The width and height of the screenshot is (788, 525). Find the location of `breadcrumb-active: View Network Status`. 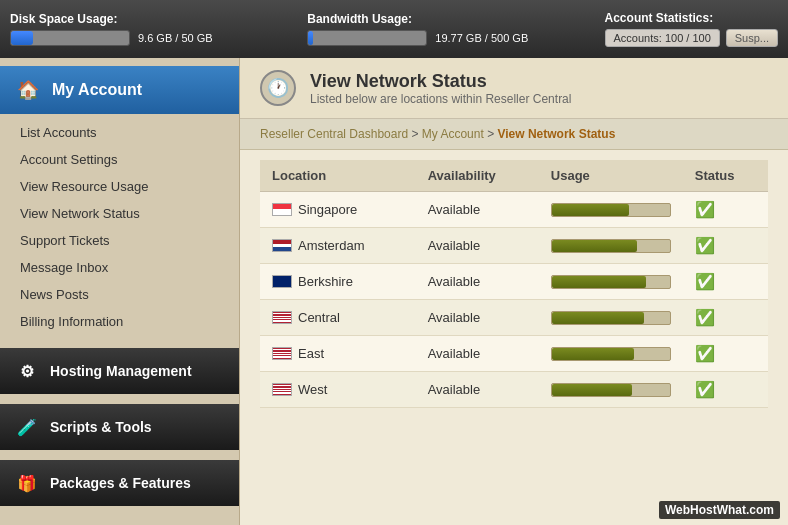

breadcrumb-active: View Network Status is located at coordinates (556, 134).